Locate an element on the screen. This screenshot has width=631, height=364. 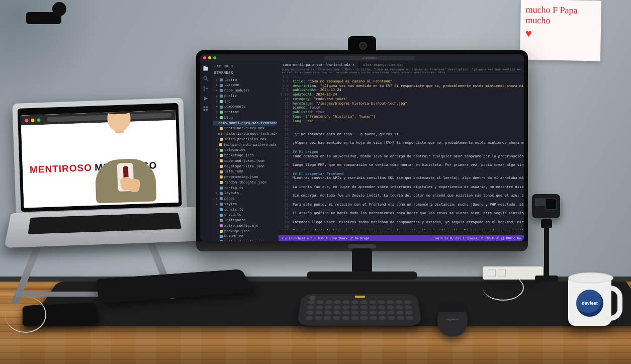
heart-icon: ♥ is located at coordinates (561, 34).